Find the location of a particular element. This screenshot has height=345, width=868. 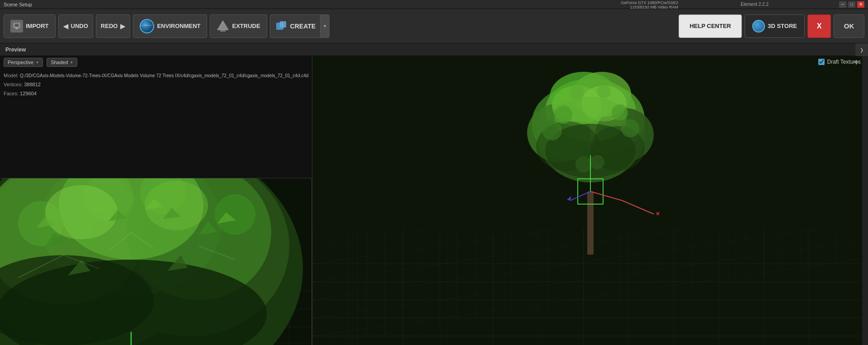

preview-bar: Preview ❯ is located at coordinates (434, 50).